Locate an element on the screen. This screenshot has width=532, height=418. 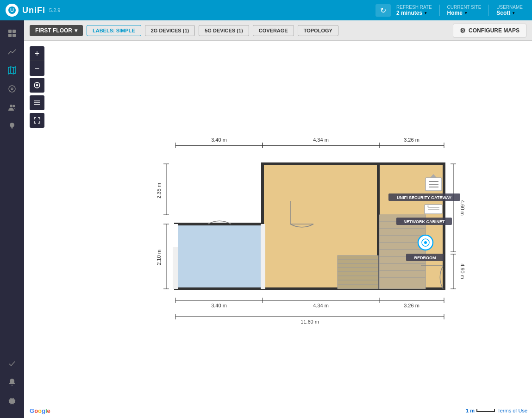
sidebar-item-statistics is located at coordinates (12, 52).